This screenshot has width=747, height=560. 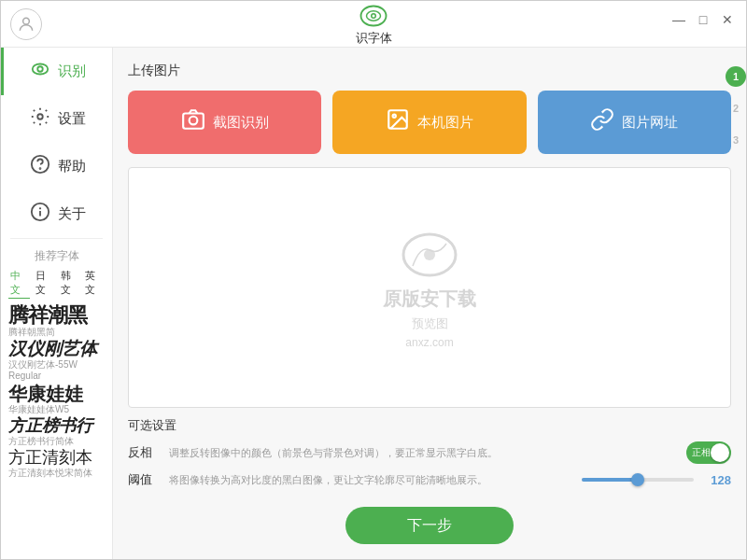 I want to click on invert-setting-row: 反相 调整反转图像中的颜色（前景色与背景色对调），要正常显示黑字白底。 正相, so click(x=430, y=453).